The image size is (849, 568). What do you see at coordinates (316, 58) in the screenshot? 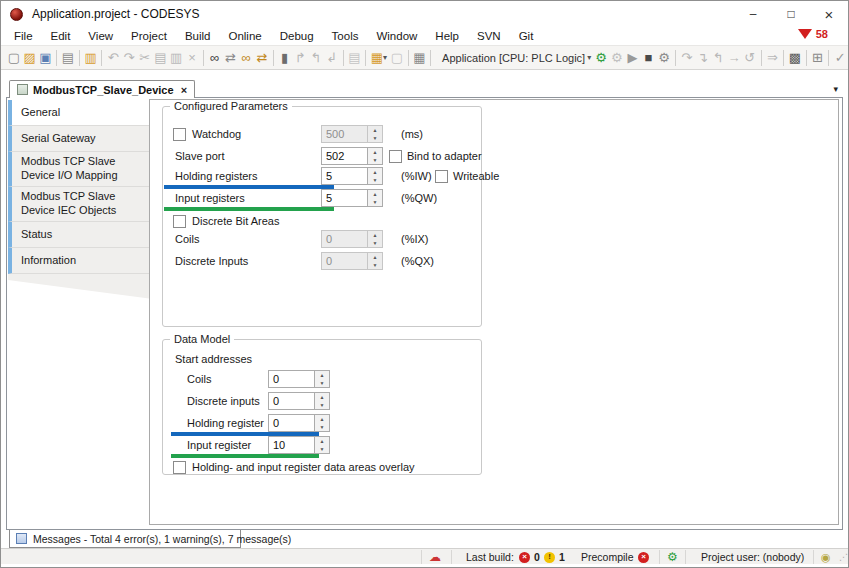
I see `prev-bookmark-icon: ↰` at bounding box center [316, 58].